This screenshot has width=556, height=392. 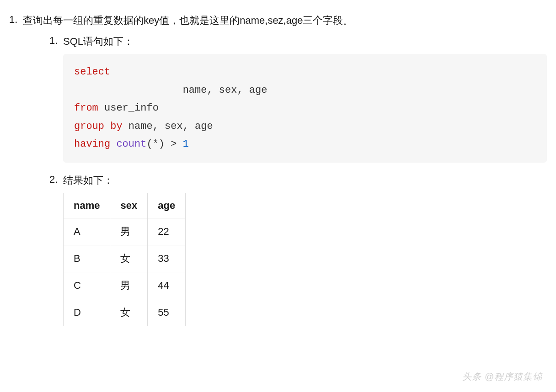 What do you see at coordinates (162, 144) in the screenshot?
I see `paren-close: )` at bounding box center [162, 144].